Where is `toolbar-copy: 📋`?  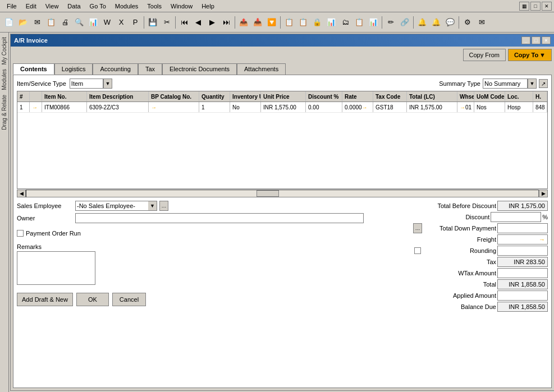 toolbar-copy: 📋 is located at coordinates (51, 22).